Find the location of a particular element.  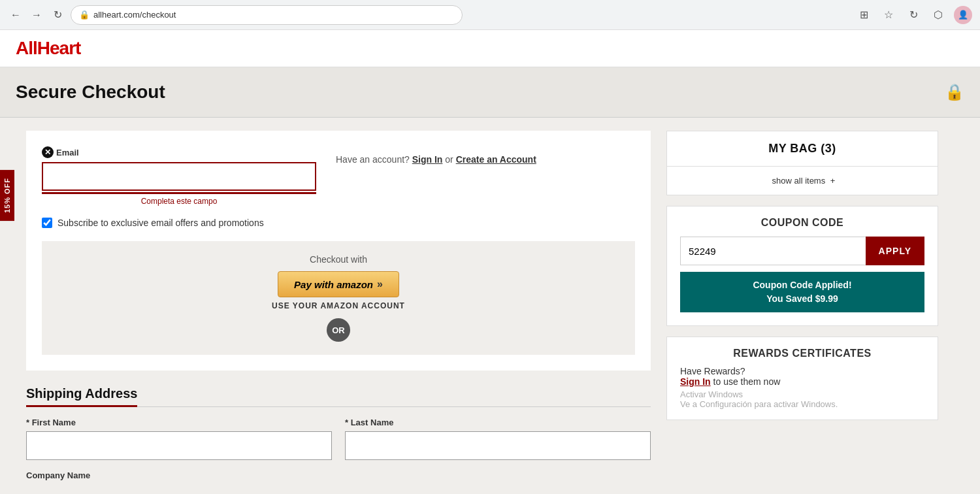

address-bar: 🔒 allheart.com/checkout is located at coordinates (267, 15).